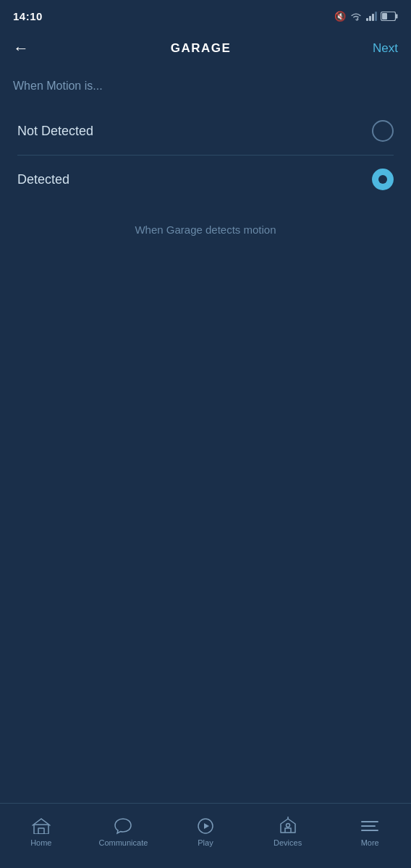 The height and width of the screenshot is (868, 411). I want to click on header: ← GARAGE Next, so click(206, 49).